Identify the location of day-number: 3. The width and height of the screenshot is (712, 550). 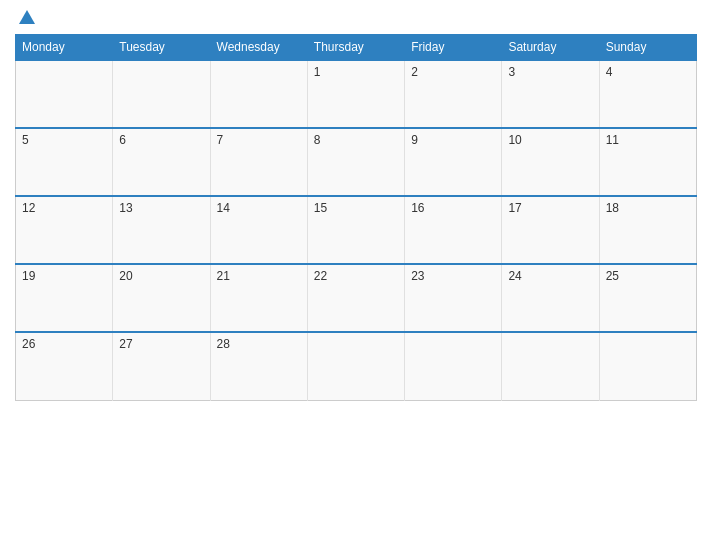
(512, 72).